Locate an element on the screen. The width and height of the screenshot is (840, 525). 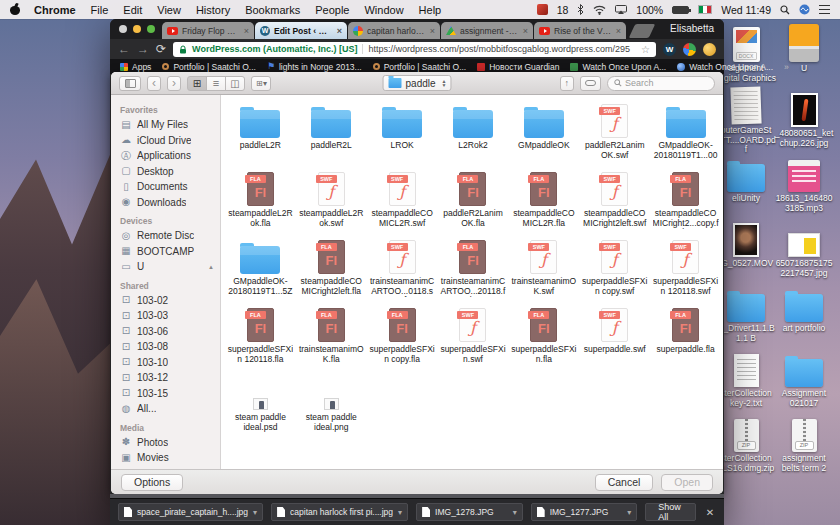
desktop-icon: eliUnity is located at coordinates (746, 184).